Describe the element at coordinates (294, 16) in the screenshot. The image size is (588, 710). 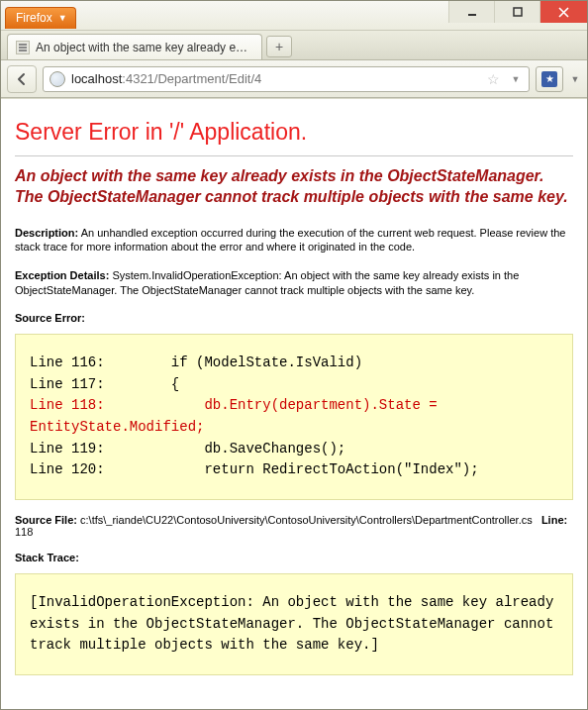
I see `titlebar: Firefox ▼` at that location.